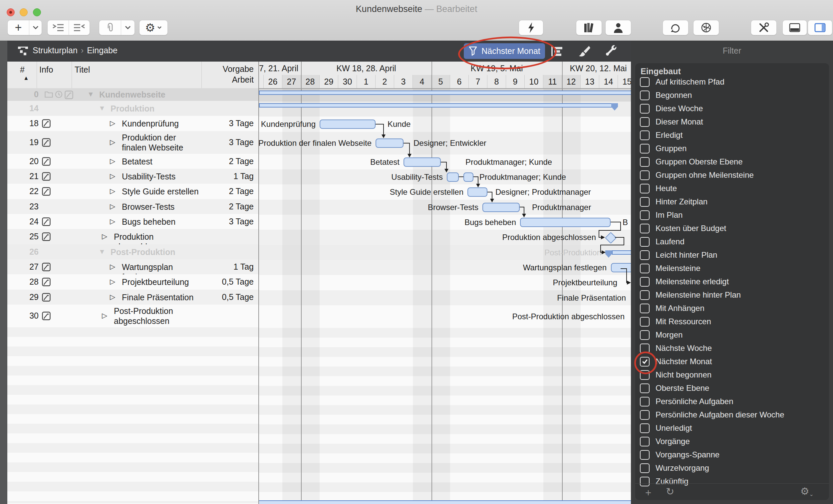 The width and height of the screenshot is (833, 504). I want to click on week-header-label: KW 18, 28. April, so click(366, 68).